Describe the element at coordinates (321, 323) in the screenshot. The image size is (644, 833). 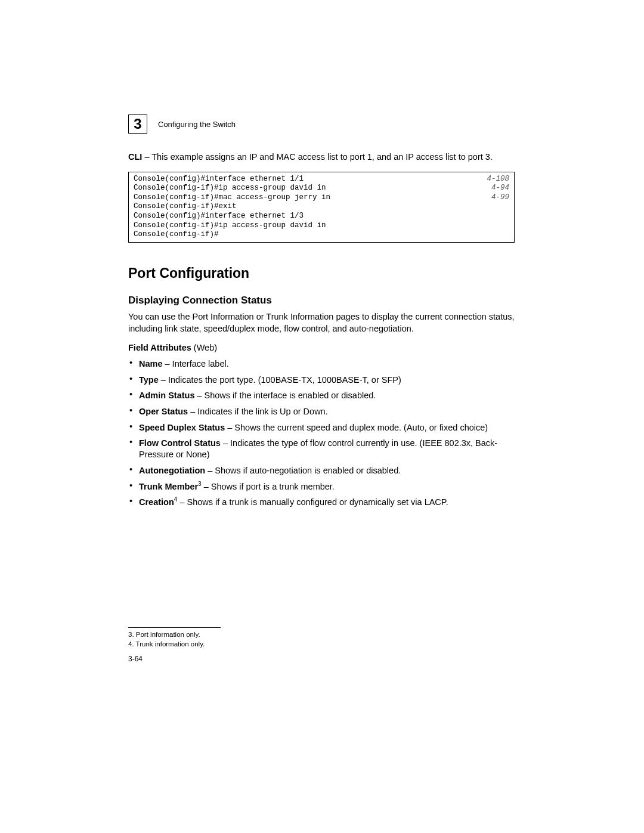
I see `section-intro: You can use the Port Information or Trun…` at that location.